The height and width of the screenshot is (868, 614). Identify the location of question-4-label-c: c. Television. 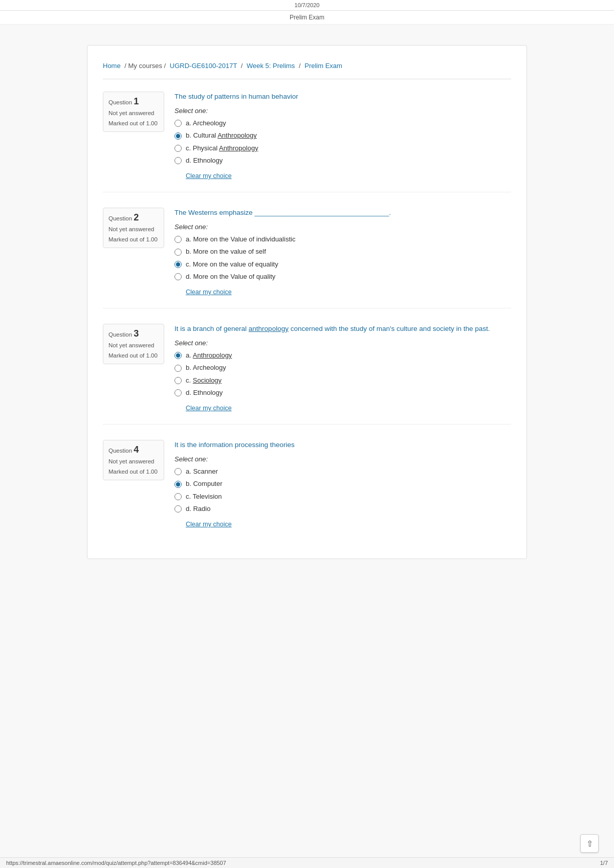
(204, 497).